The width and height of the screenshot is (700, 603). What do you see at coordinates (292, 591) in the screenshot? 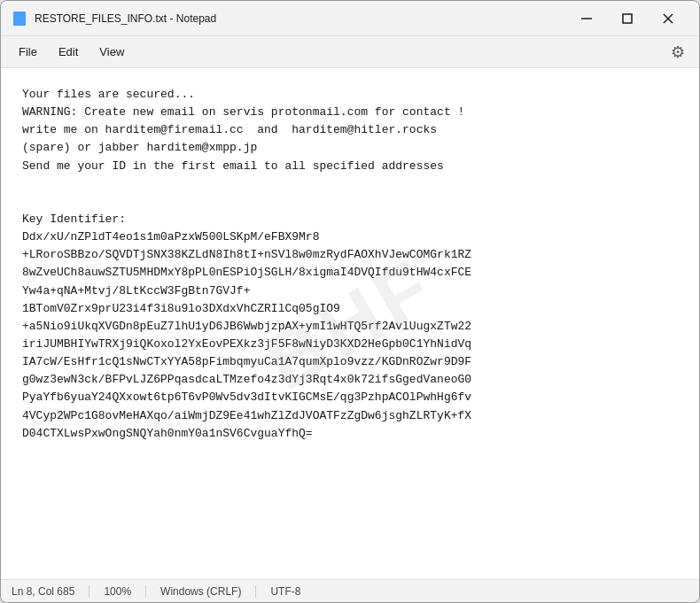
I see `status-encoding: UTF-8` at bounding box center [292, 591].